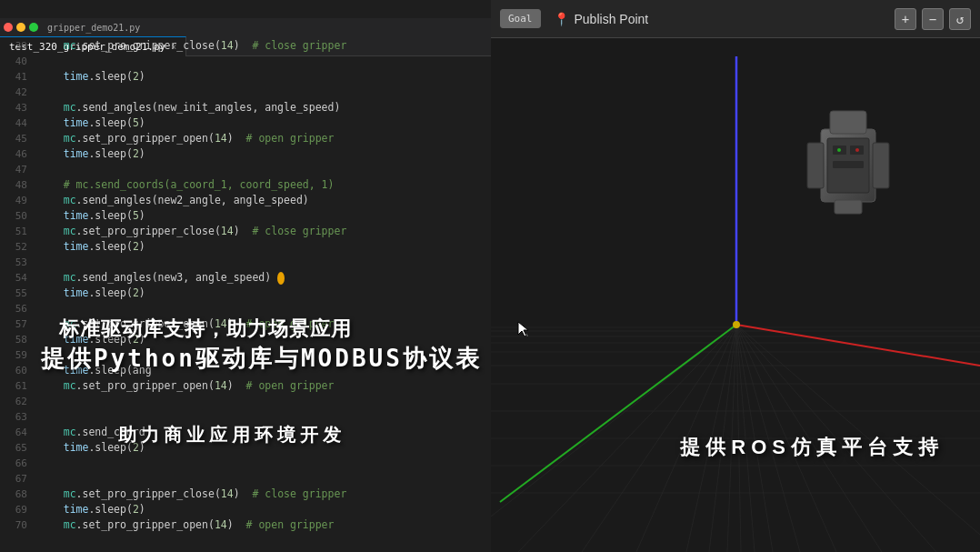 Image resolution: width=980 pixels, height=552 pixels. What do you see at coordinates (905, 19) in the screenshot?
I see `zoom-in-btn: +` at bounding box center [905, 19].